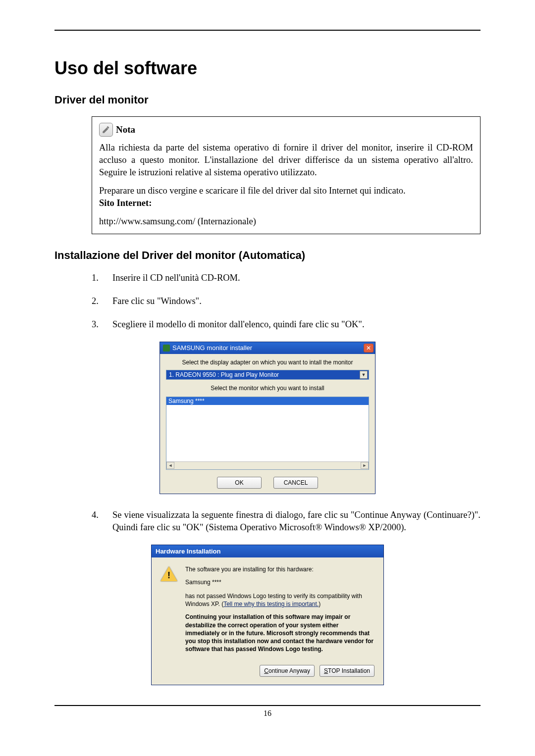 The height and width of the screenshot is (756, 535). I want to click on note-p2a: Preparare un disco vergine e scaricare i…, so click(253, 191).